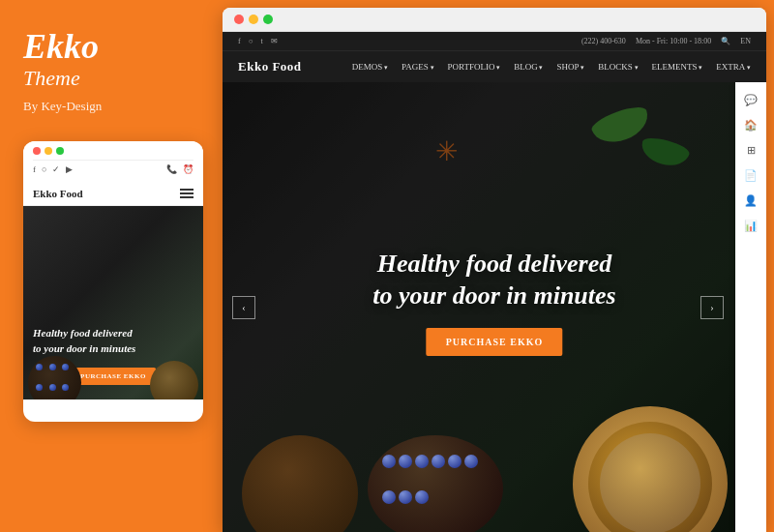 The width and height of the screenshot is (774, 532). Describe the element at coordinates (113, 281) in the screenshot. I see `mobile-mockup: f ○ ✓ ▶ 📞 ⏰ Ekko Food` at that location.